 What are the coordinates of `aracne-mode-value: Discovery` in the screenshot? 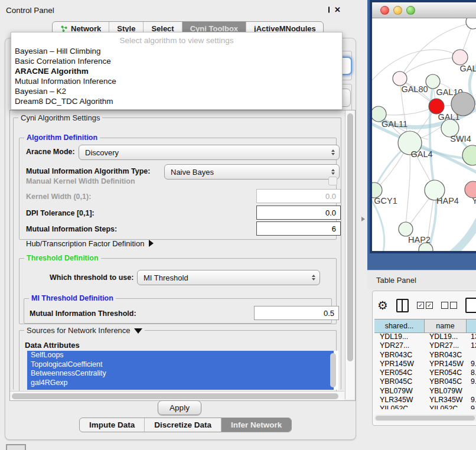 It's located at (102, 152).